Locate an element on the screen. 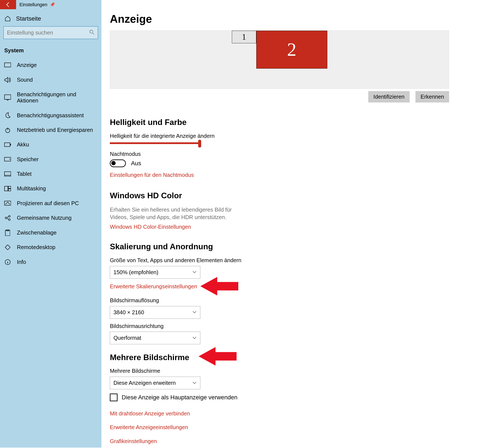  wireless-display-link: Mit drahtloser Anzeige verbinden is located at coordinates (293, 414).